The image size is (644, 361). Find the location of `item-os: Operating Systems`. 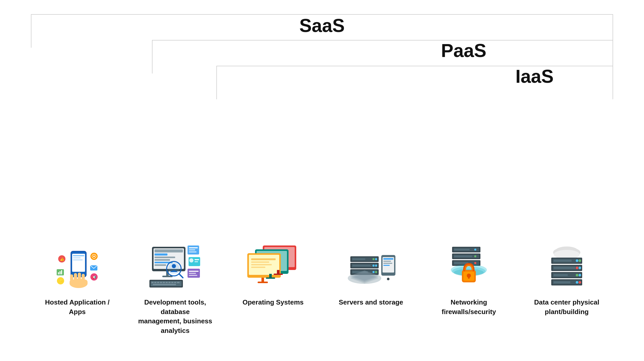

item-os: Operating Systems is located at coordinates (273, 275).